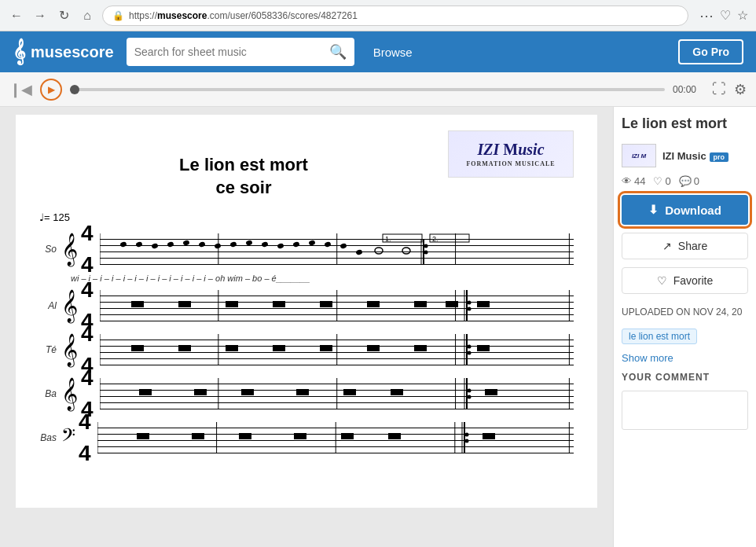 The width and height of the screenshot is (756, 547). Describe the element at coordinates (719, 90) in the screenshot. I see `fullscreen-button: ⛶` at that location.